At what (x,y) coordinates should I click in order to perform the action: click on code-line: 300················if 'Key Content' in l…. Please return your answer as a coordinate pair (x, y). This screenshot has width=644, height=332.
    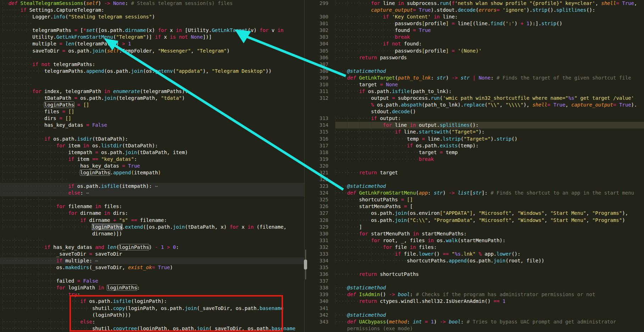
    Looking at the image, I should click on (474, 17).